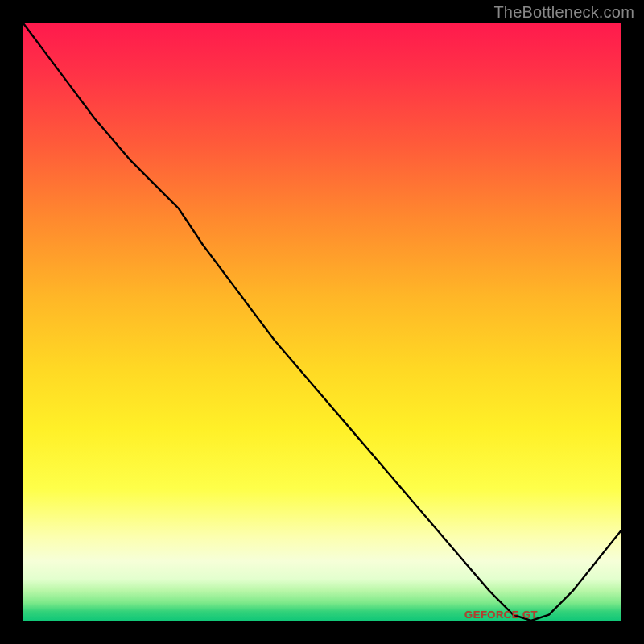  What do you see at coordinates (564, 13) in the screenshot?
I see `attribution-text: TheBottleneck.com` at bounding box center [564, 13].